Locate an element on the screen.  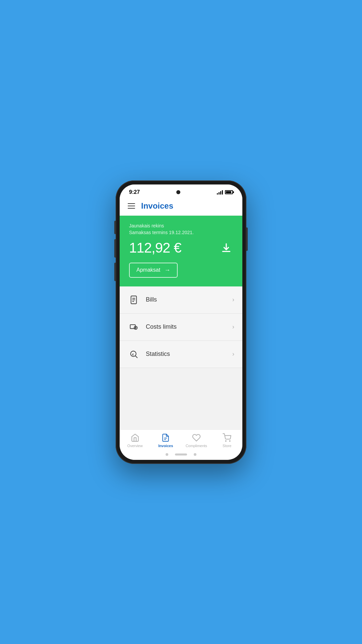
store-icon is located at coordinates (227, 438).